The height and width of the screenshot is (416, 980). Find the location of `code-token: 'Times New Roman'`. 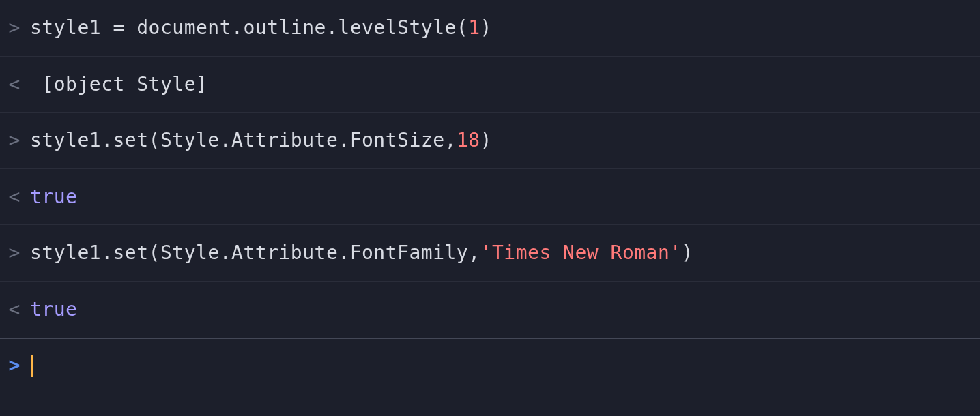

code-token: 'Times New Roman' is located at coordinates (581, 252).